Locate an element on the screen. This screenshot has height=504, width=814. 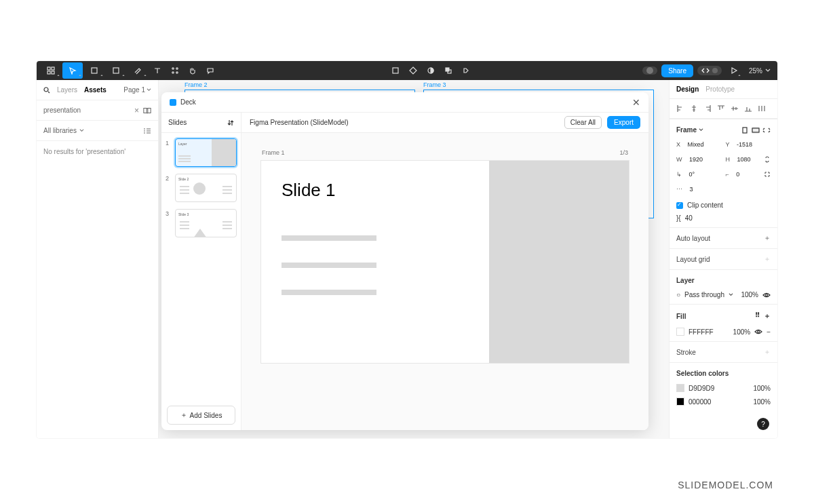
mask-icon is located at coordinates (431, 71).